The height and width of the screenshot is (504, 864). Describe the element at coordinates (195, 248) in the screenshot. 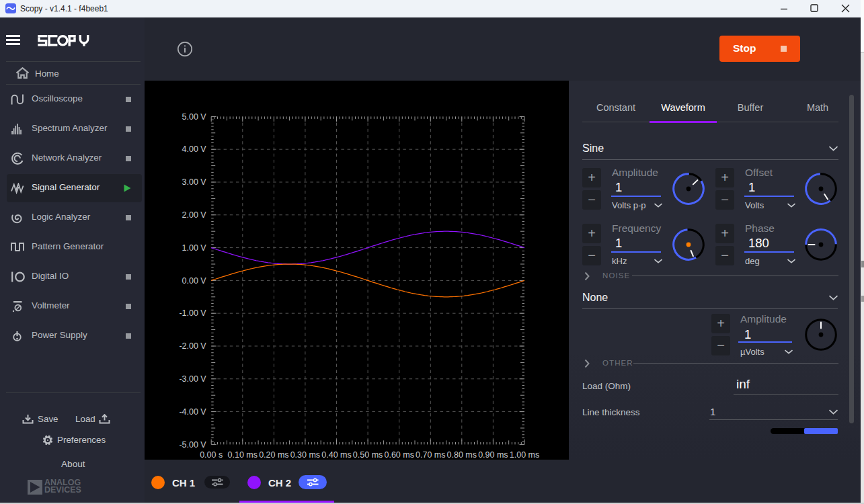

I see `svg-text: 1.00 V` at that location.